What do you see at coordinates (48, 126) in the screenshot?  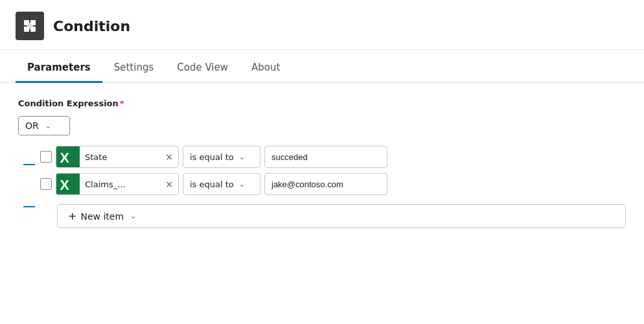 I see `chevron-down-icon: ⌄` at bounding box center [48, 126].